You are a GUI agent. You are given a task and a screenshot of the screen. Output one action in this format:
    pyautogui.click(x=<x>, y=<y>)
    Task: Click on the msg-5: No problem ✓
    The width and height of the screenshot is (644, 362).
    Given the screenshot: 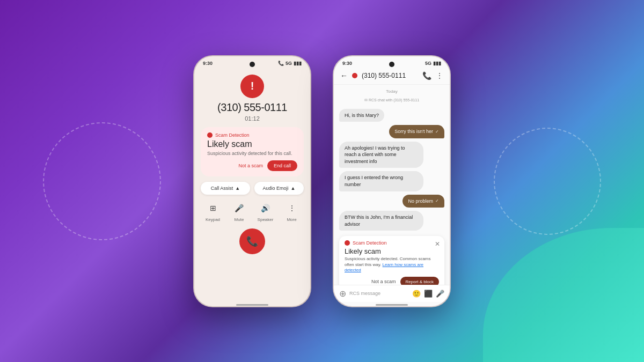 What is the action you would take?
    pyautogui.click(x=423, y=202)
    